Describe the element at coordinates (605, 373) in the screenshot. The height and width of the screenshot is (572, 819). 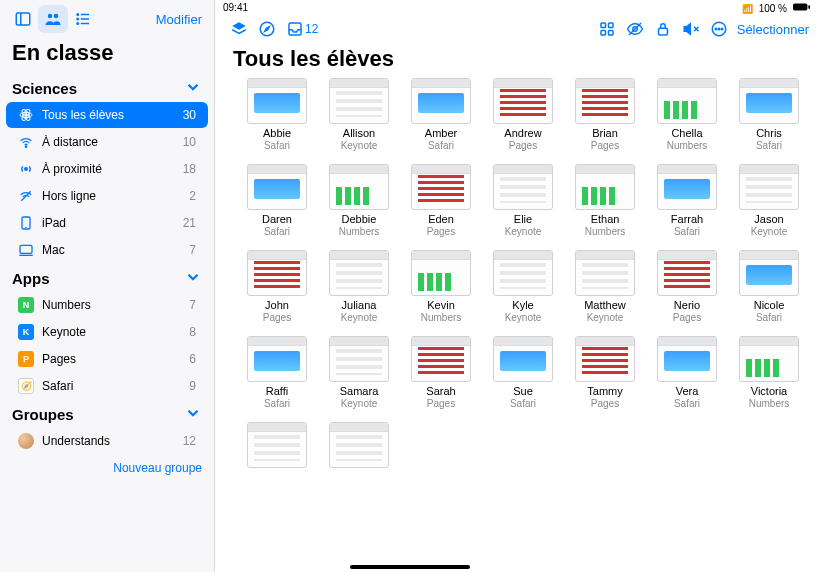
I see `student-cell: TammyPages` at that location.